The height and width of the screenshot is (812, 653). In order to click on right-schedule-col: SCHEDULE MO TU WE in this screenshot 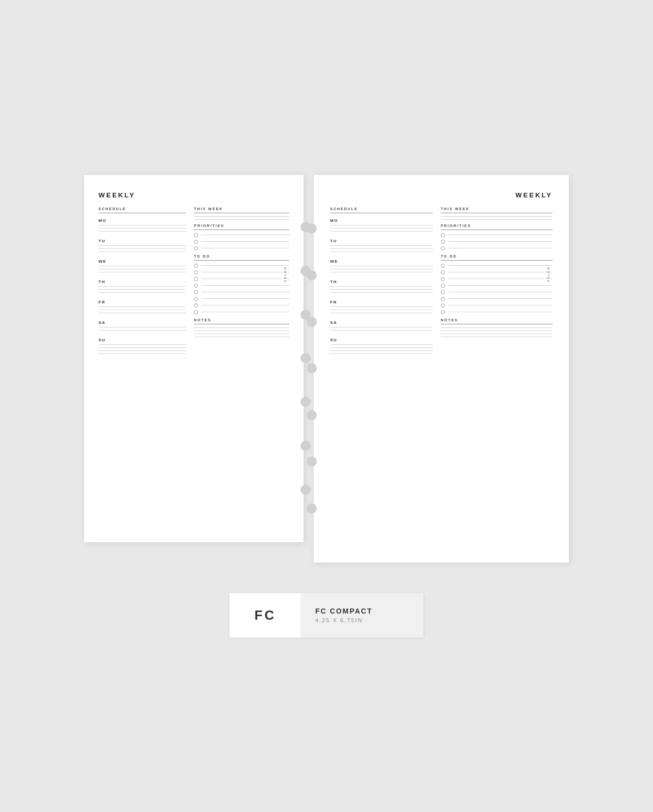, I will do `click(382, 282)`.